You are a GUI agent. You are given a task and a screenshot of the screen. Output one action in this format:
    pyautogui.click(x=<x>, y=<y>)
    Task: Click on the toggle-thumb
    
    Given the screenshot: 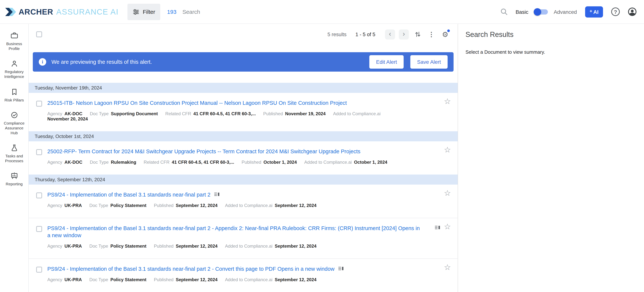 What is the action you would take?
    pyautogui.click(x=537, y=12)
    